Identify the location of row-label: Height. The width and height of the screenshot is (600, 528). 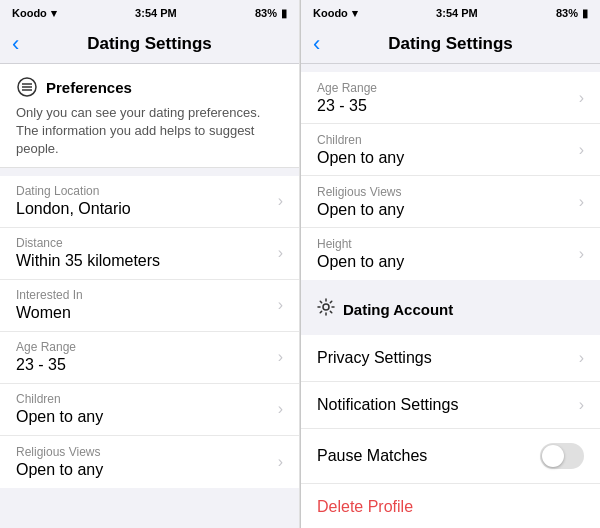
(444, 244).